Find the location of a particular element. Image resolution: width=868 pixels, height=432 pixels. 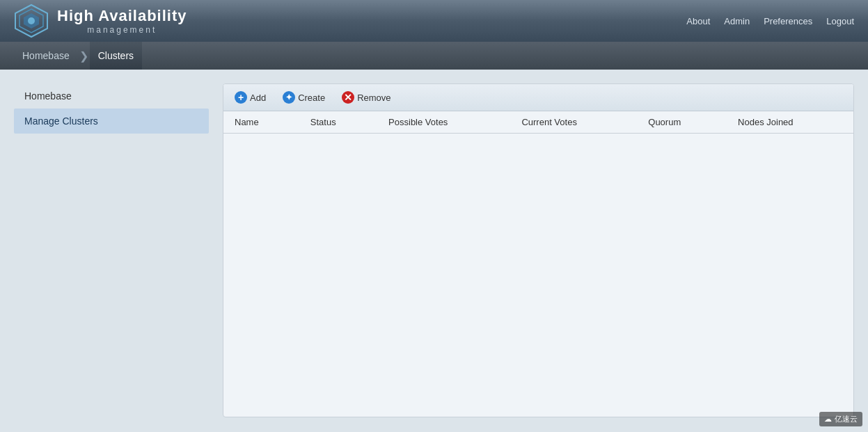

sidebar-homebase: Homebase is located at coordinates (111, 96).